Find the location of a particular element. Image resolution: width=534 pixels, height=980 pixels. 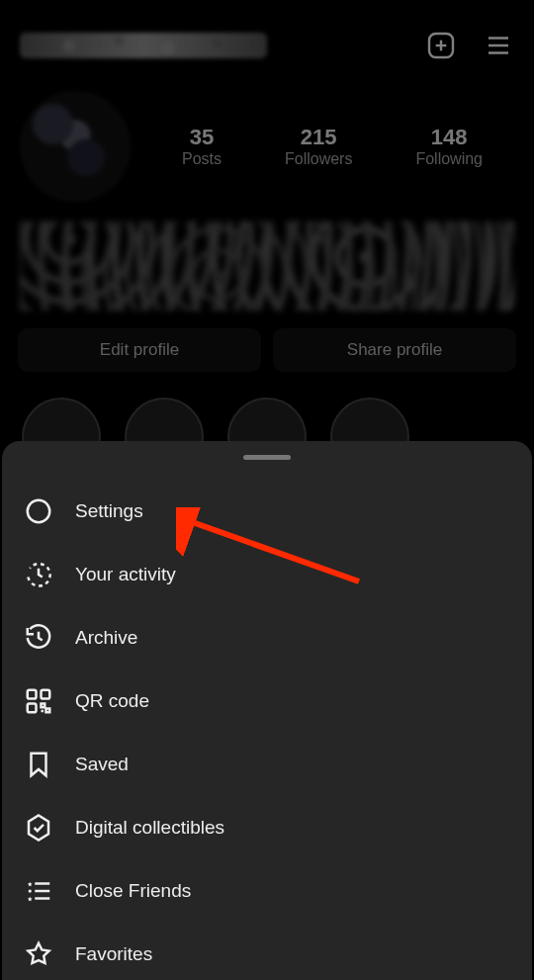

stat-following-label: Following is located at coordinates (449, 159).